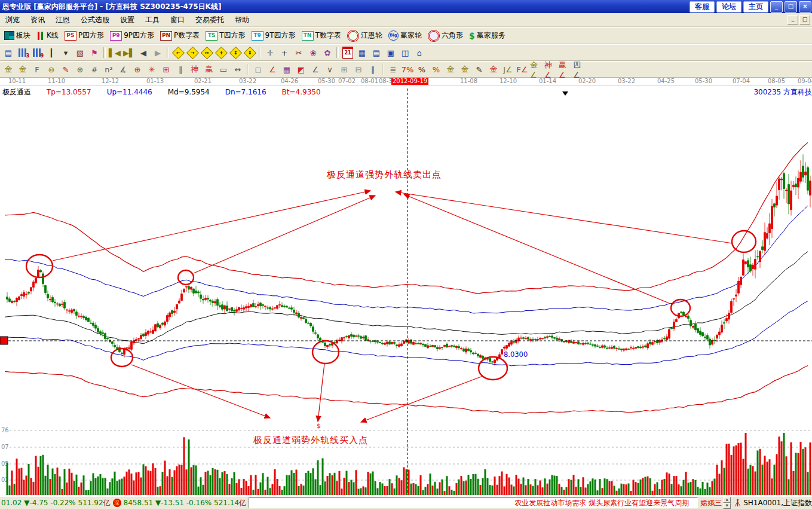 This screenshot has width=812, height=510. What do you see at coordinates (284, 53) in the screenshot?
I see `crosshair-tool-icon: +` at bounding box center [284, 53].